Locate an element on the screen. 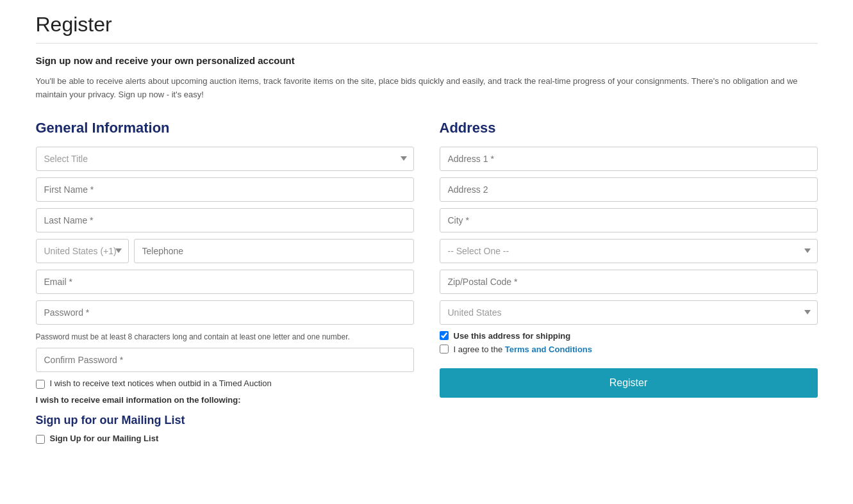 The image size is (853, 504). terms-link: Terms and Conditions is located at coordinates (549, 350).